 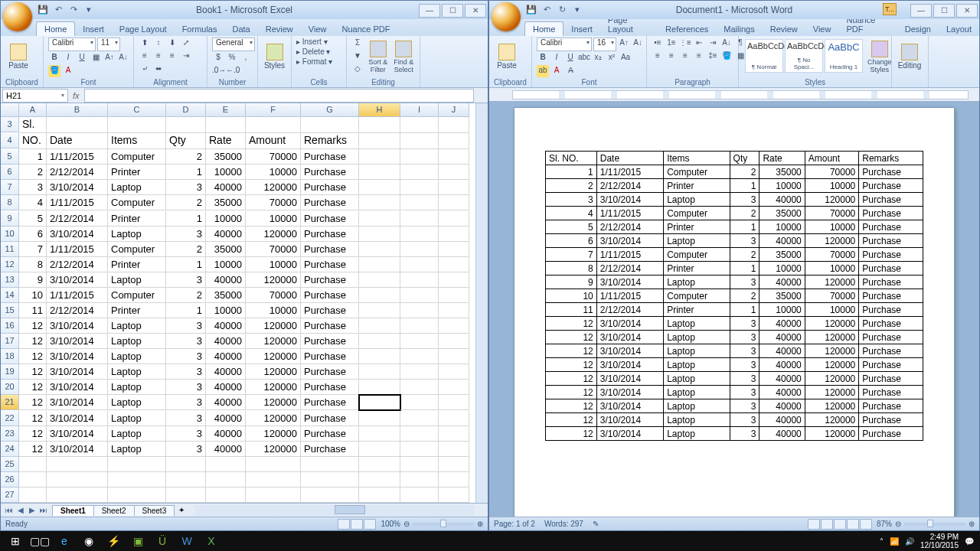 What do you see at coordinates (380, 203) in the screenshot?
I see `cell-H8` at bounding box center [380, 203].